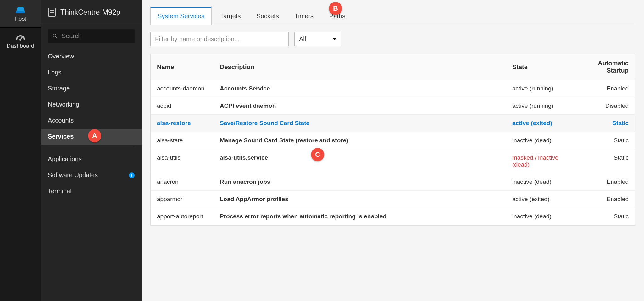  Describe the element at coordinates (91, 36) in the screenshot. I see `sidebar-search` at that location.